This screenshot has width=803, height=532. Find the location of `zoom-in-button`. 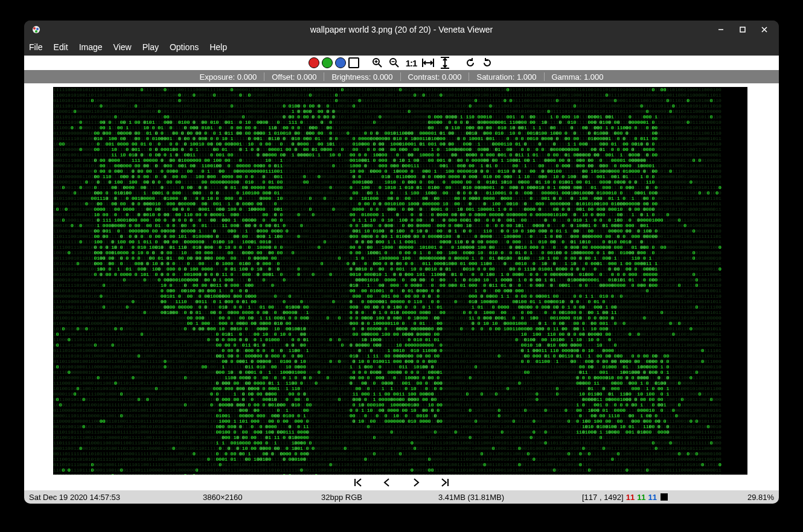

zoom-in-button is located at coordinates (377, 63).